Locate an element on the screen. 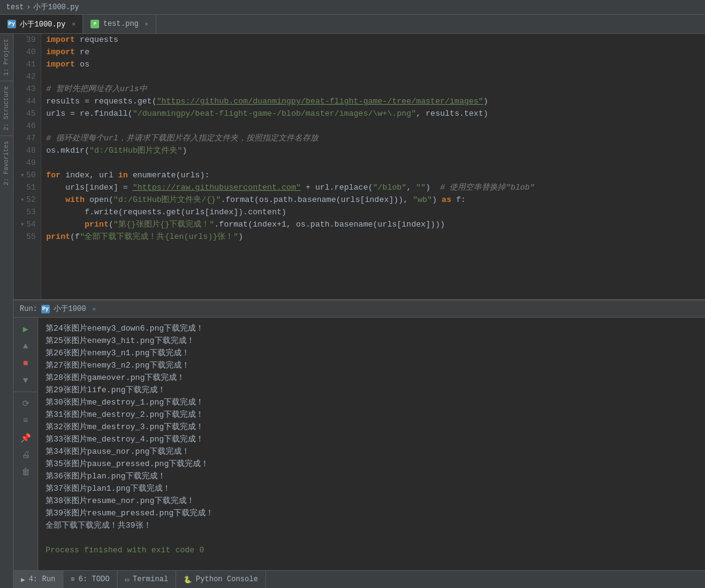 The width and height of the screenshot is (705, 588). code-line-41: import os is located at coordinates (376, 65).